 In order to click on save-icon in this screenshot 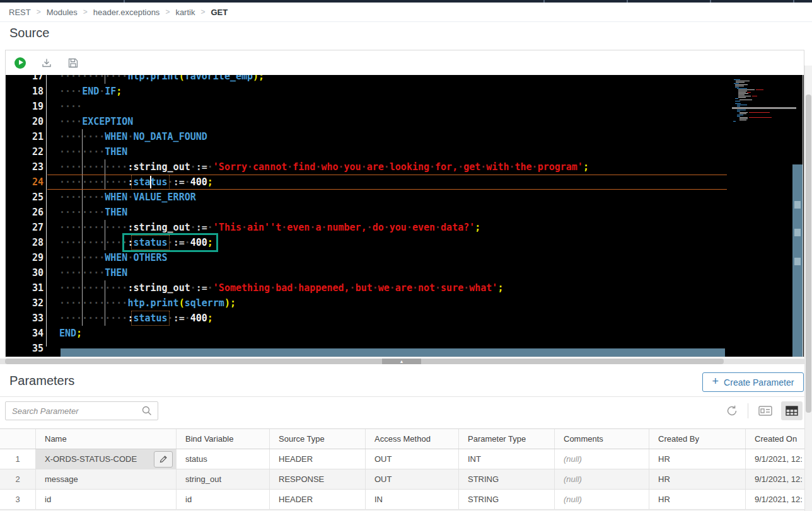, I will do `click(73, 63)`.